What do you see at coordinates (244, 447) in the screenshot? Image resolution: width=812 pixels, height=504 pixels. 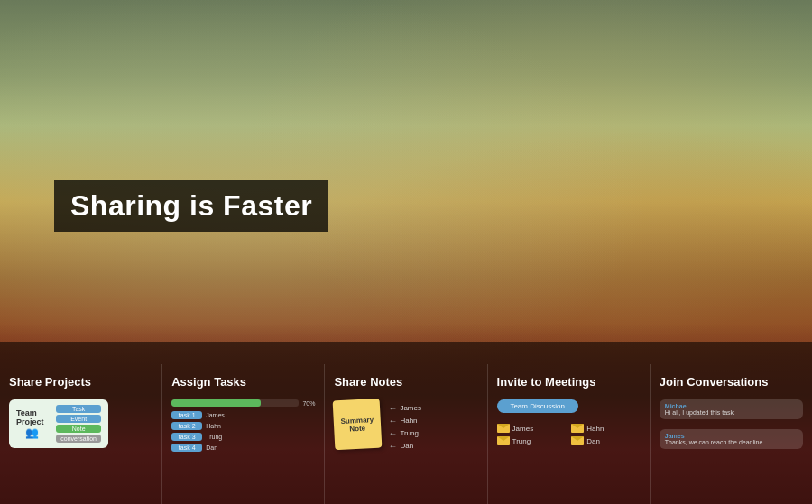 I see `task-row-4: task 4 Dan` at bounding box center [244, 447].